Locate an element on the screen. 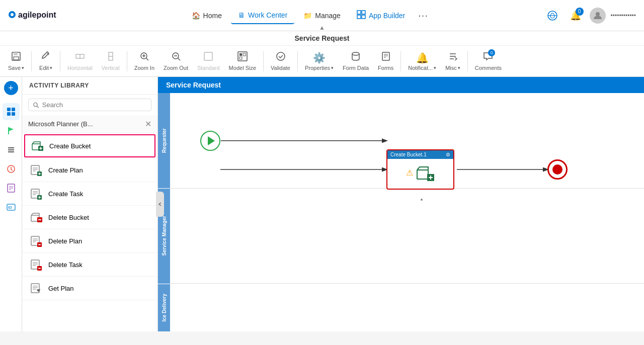 This screenshot has width=644, height=345. toolbar-formdata: Form Data is located at coordinates (356, 61).